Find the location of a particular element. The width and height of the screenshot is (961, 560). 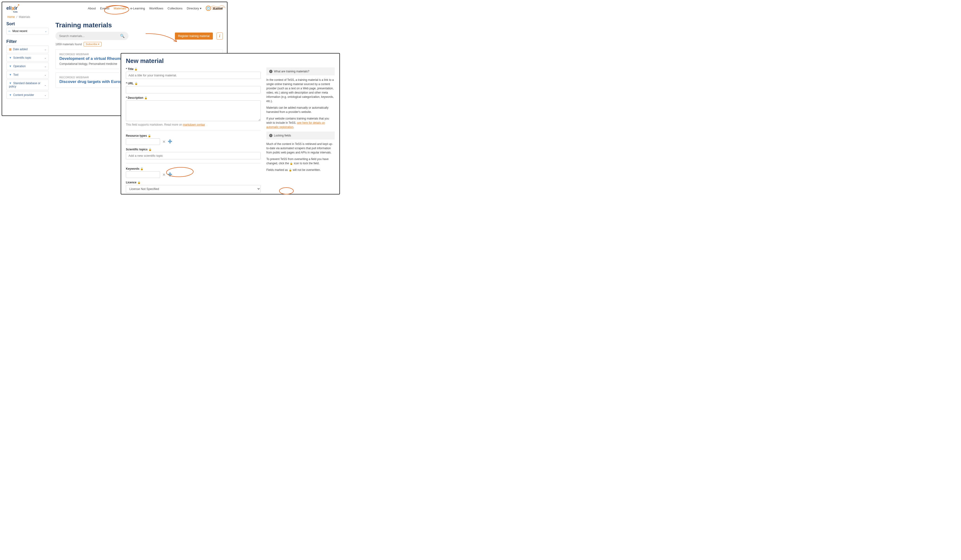

filter-operation: ▼Operation ⌄ is located at coordinates (27, 66).